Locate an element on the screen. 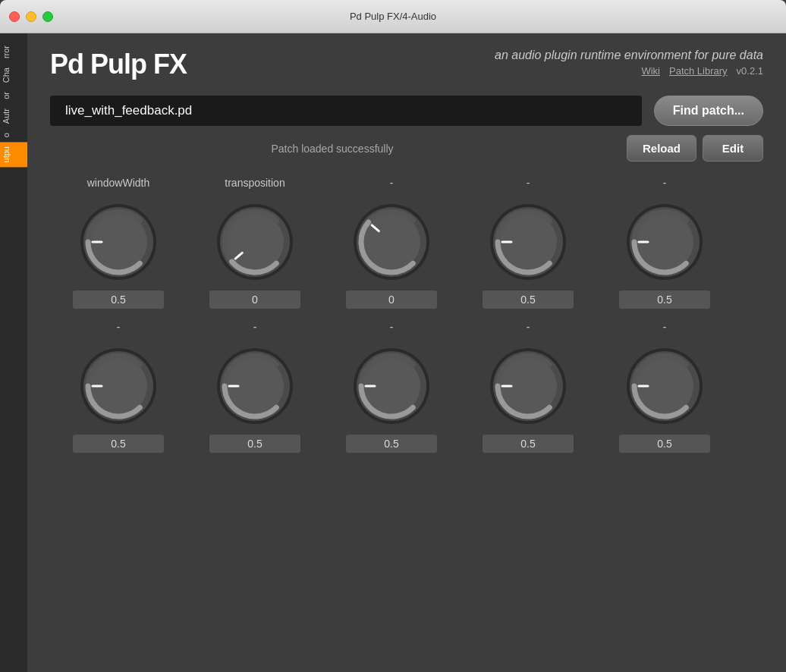  edit-button: Edit is located at coordinates (733, 149).